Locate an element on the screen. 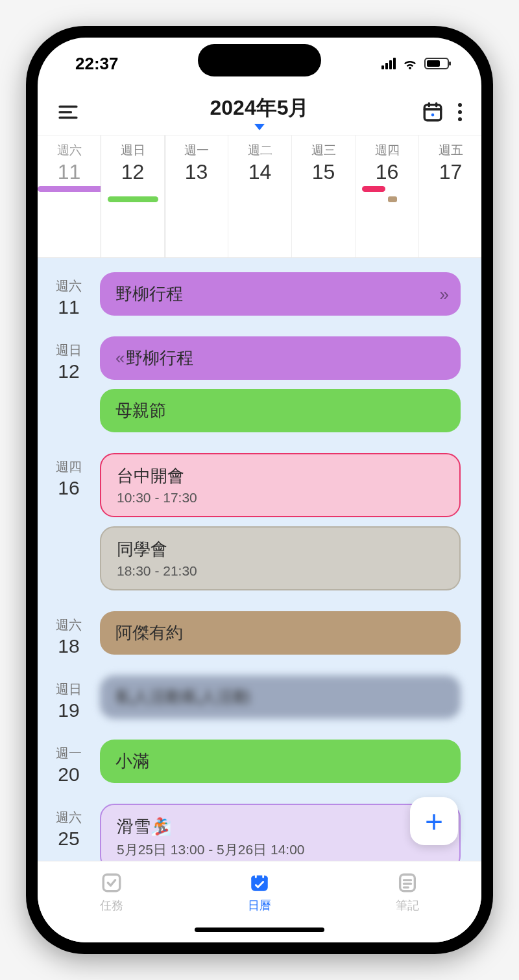  weekday-label: 週一 is located at coordinates (196, 150).